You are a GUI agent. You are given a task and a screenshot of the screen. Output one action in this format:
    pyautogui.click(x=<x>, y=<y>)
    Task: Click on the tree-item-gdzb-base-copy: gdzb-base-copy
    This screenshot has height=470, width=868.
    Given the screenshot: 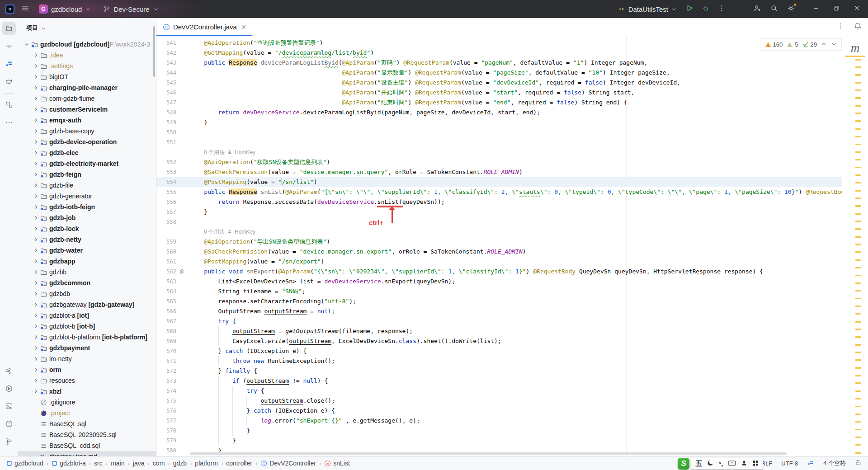 What is the action you would take?
    pyautogui.click(x=87, y=131)
    